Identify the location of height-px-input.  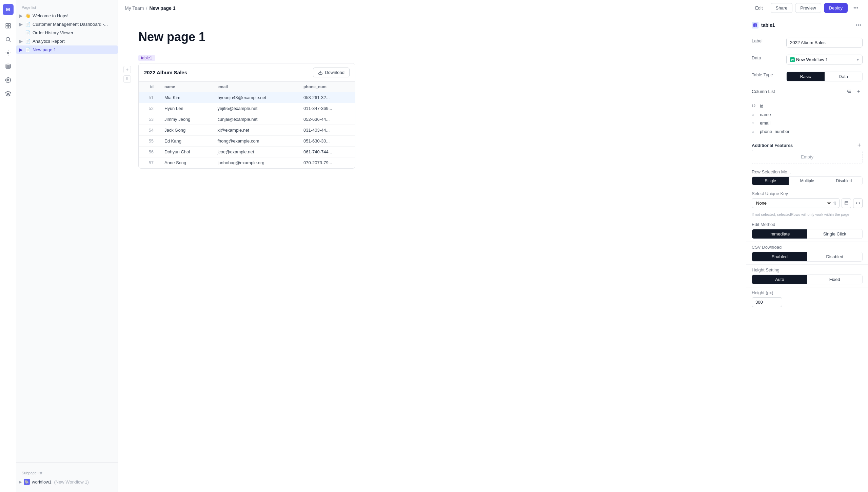
(767, 302).